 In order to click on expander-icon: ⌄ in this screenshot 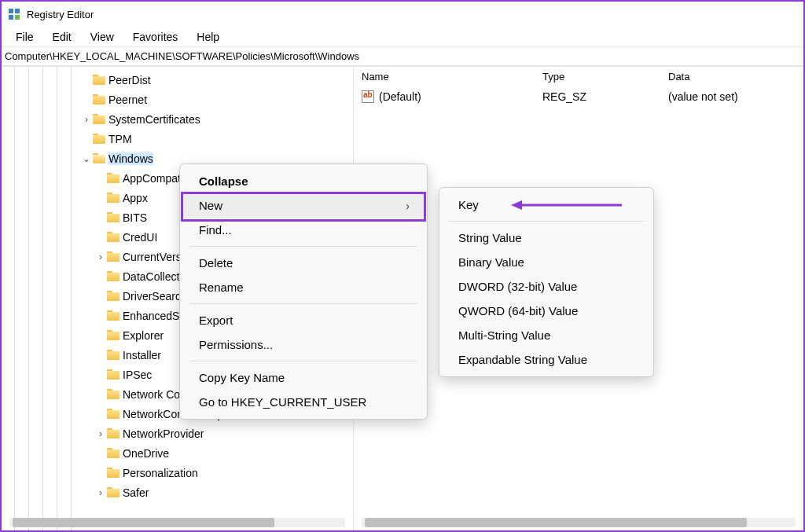, I will do `click(86, 159)`.